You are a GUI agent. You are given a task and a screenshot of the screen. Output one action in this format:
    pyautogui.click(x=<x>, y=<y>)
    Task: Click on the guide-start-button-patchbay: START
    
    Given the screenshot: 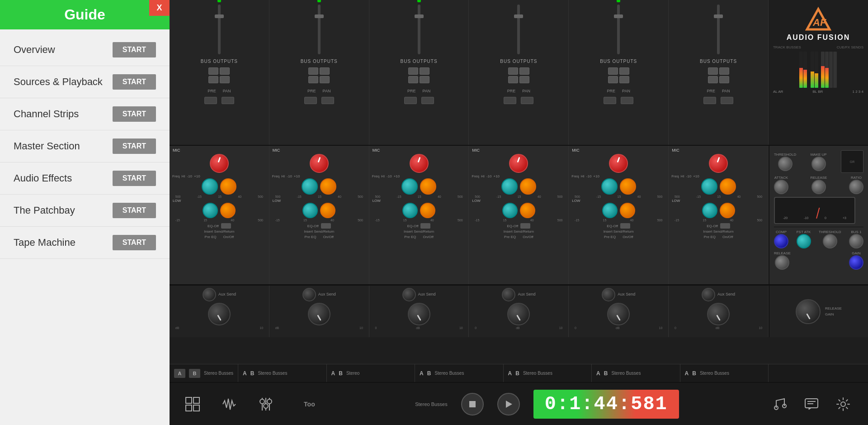 What is the action you would take?
    pyautogui.click(x=134, y=210)
    